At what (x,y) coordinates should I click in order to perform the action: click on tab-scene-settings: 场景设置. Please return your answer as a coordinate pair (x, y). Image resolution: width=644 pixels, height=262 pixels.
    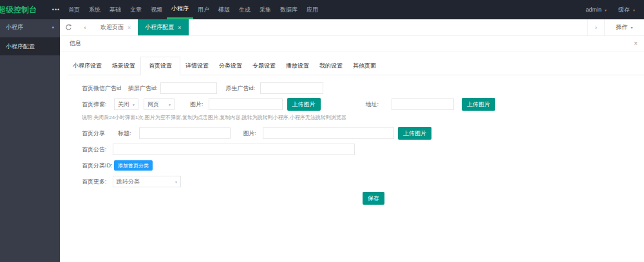
    Looking at the image, I should click on (124, 66).